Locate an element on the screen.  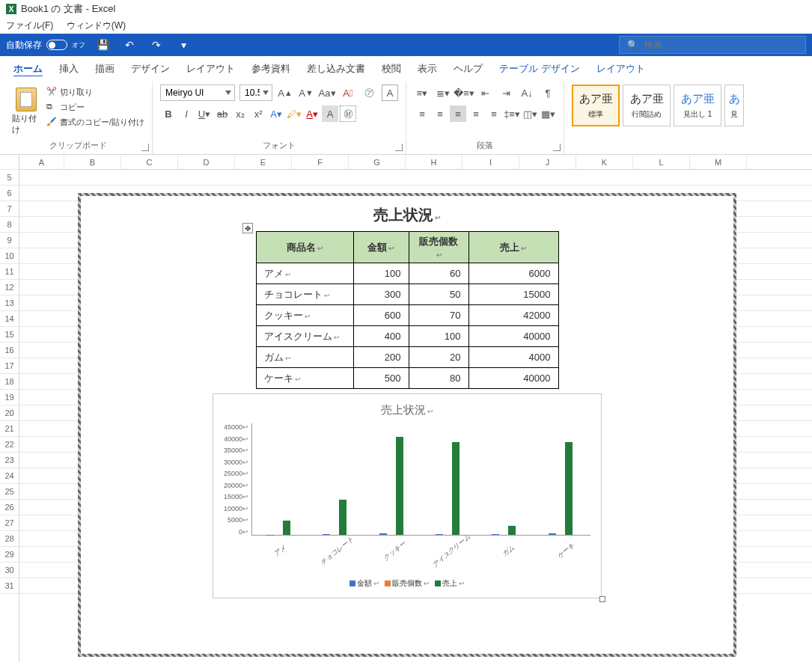
redo-icon: ↷ is located at coordinates (156, 45).